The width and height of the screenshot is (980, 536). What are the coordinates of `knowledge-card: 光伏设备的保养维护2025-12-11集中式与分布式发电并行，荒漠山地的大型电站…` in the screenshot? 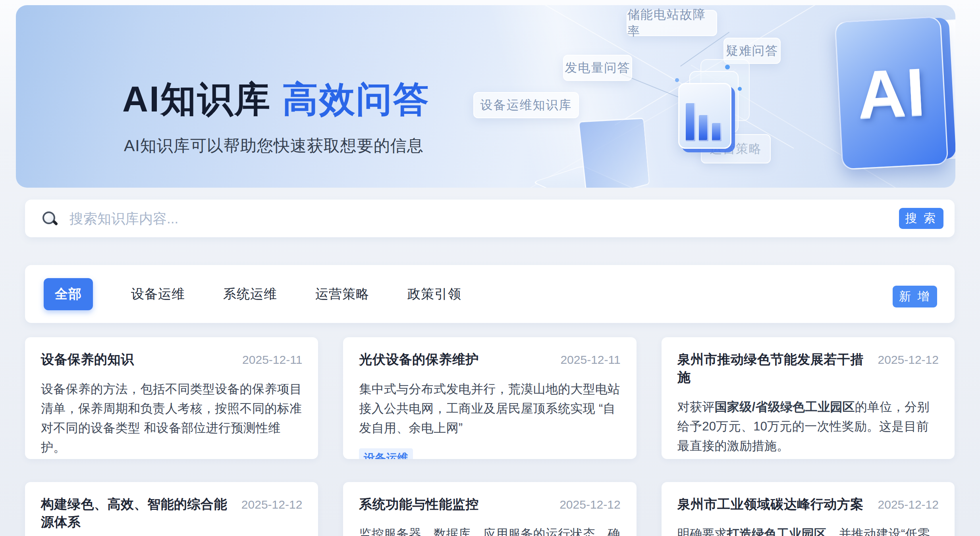 It's located at (490, 398).